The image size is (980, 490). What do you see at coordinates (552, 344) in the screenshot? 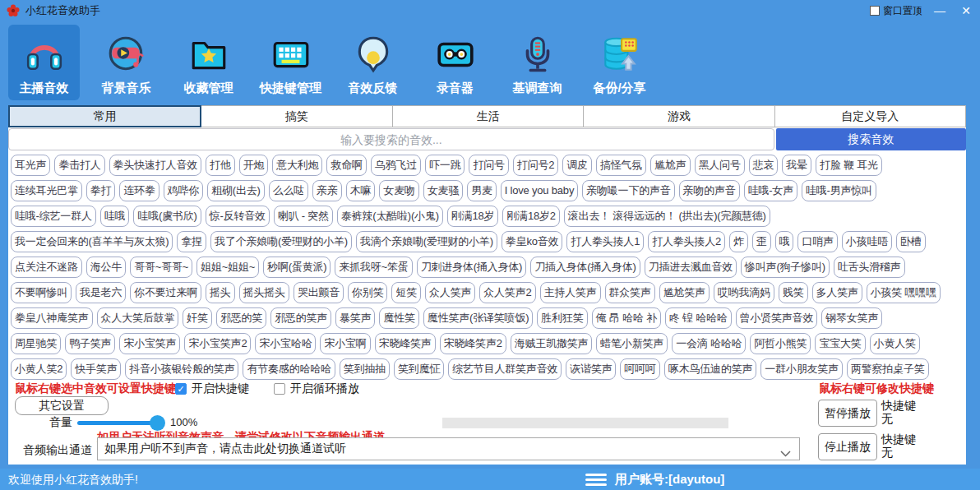
I see `sound-button: 海贼王凯撒笑声` at bounding box center [552, 344].